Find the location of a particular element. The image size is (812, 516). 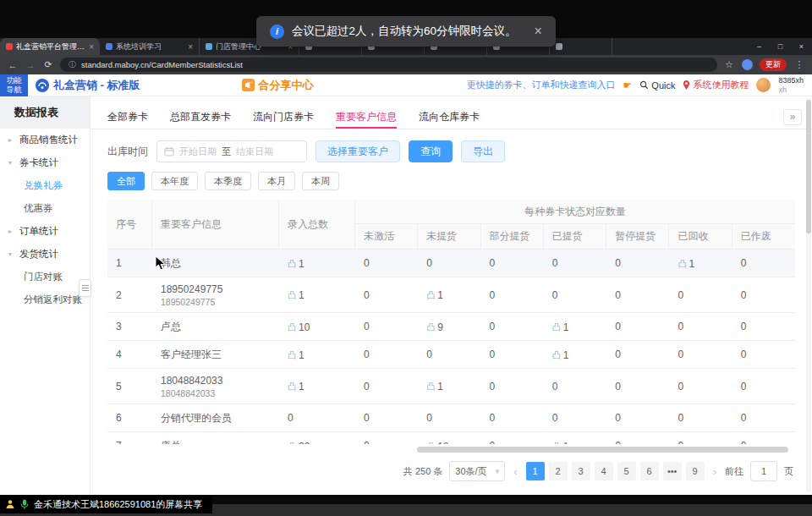

window-close-icon: × is located at coordinates (802, 47).